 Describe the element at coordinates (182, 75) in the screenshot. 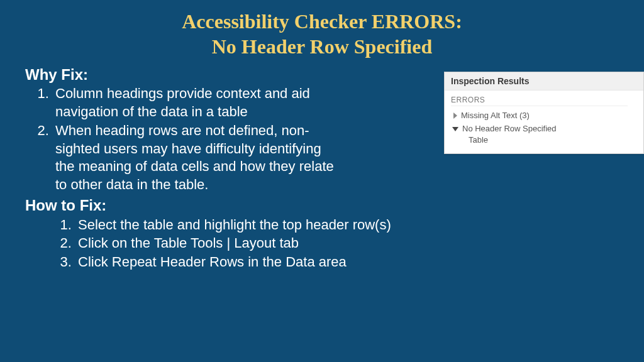

I see `why-fix-heading: Why Fix:` at that location.